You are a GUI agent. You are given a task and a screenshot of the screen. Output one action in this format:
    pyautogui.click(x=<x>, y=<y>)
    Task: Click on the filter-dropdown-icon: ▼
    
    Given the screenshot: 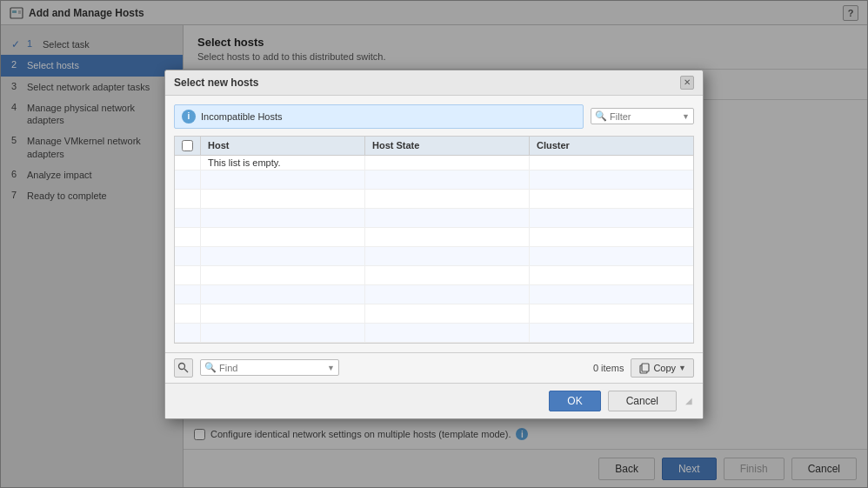 What is the action you would take?
    pyautogui.click(x=685, y=117)
    